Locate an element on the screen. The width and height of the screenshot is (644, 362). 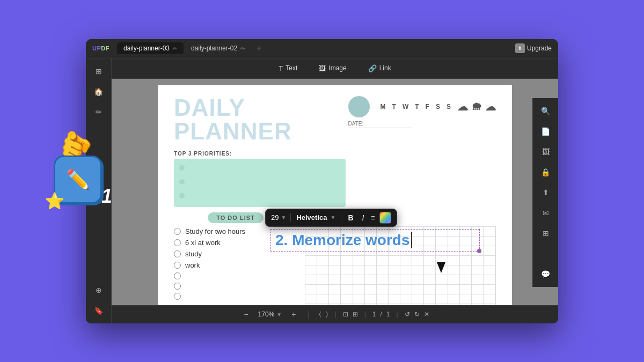
sidebar-btn-pages: 🏠 is located at coordinates (99, 92).